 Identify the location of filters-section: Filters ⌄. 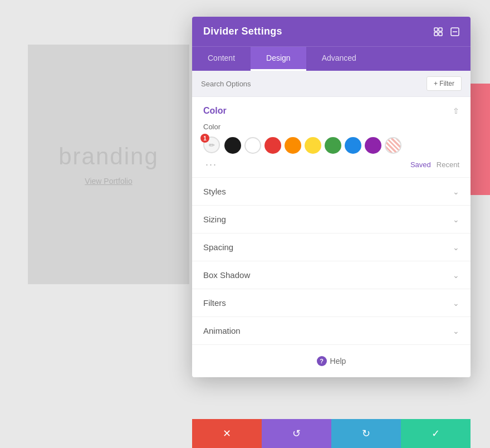
(331, 303).